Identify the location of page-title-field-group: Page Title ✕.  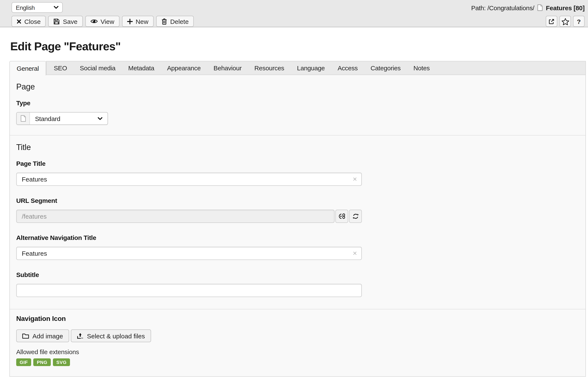
(297, 173).